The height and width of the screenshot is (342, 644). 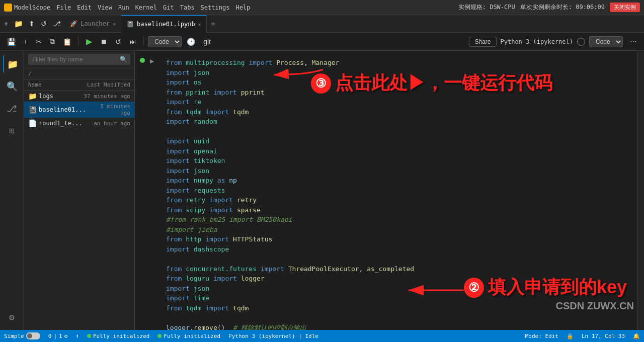 I want to click on cell-run-btn-1: ▶, so click(x=156, y=193).